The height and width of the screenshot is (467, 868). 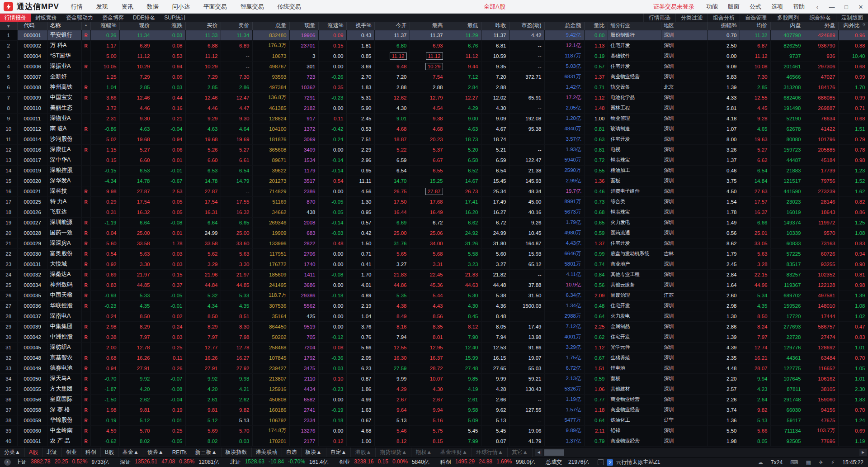 I want to click on col-ask: 卖价, so click(x=236, y=26).